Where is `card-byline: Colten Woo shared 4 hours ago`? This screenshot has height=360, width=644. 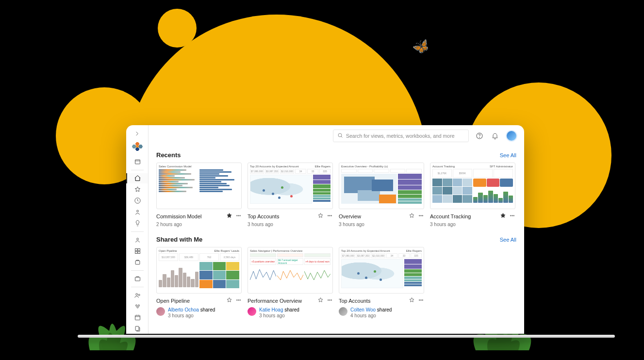
card-byline: Colten Woo shared 4 hours ago is located at coordinates (381, 313).